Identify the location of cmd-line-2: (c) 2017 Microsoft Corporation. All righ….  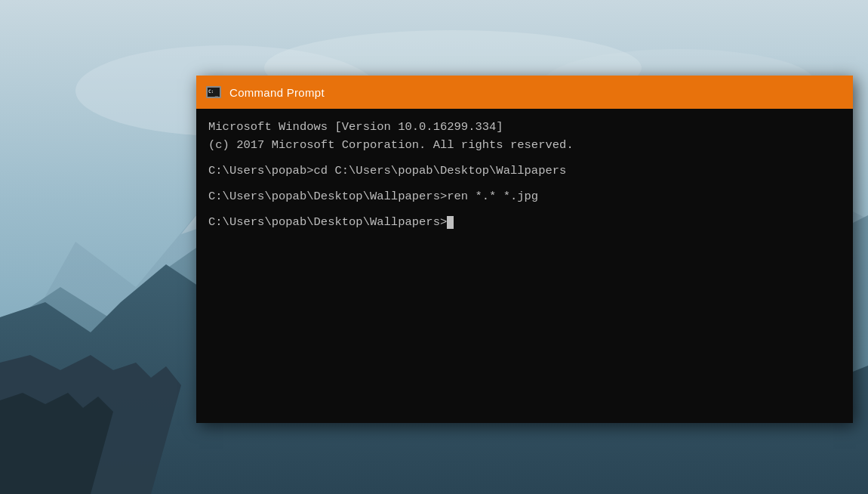
(525, 145).